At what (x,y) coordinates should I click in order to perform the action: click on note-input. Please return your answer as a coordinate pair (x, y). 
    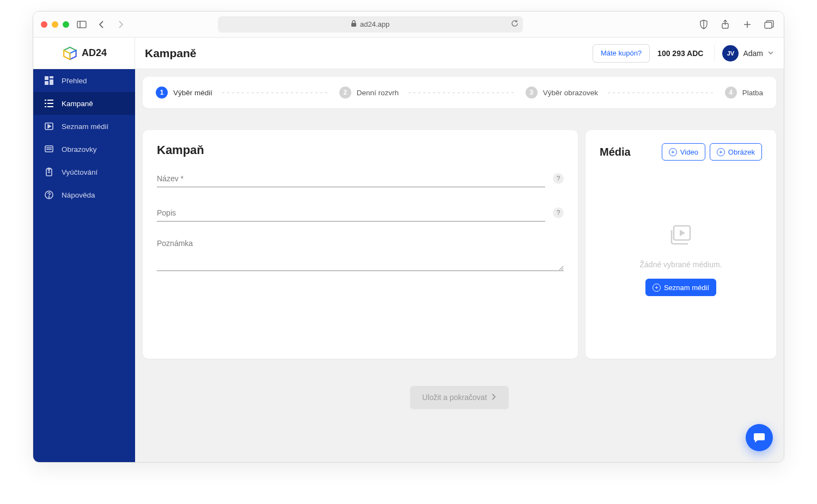
    Looking at the image, I should click on (361, 256).